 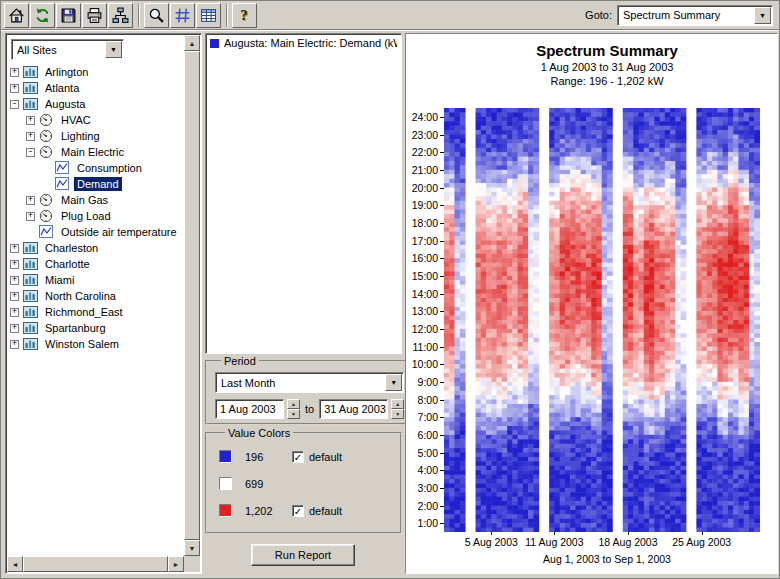 I want to click on refresh-button, so click(x=42, y=16).